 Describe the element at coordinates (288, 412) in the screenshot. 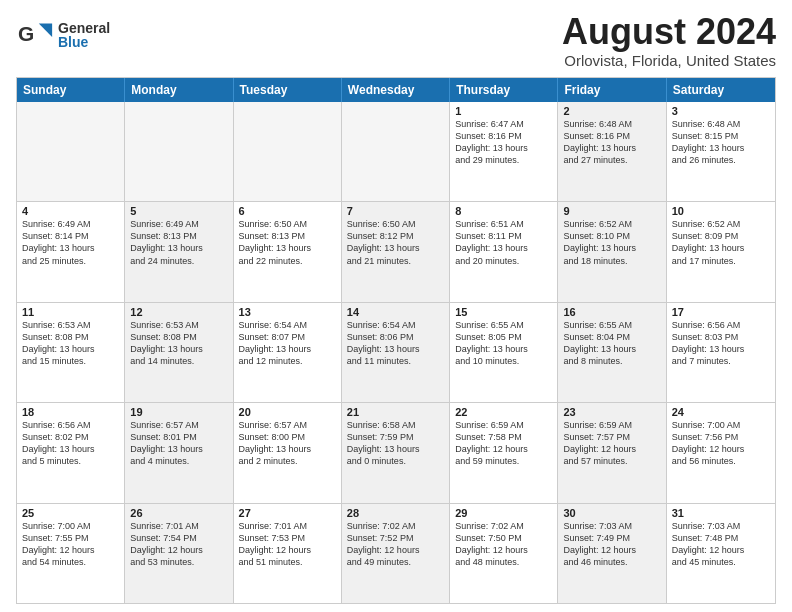

I see `day-number: 20` at that location.